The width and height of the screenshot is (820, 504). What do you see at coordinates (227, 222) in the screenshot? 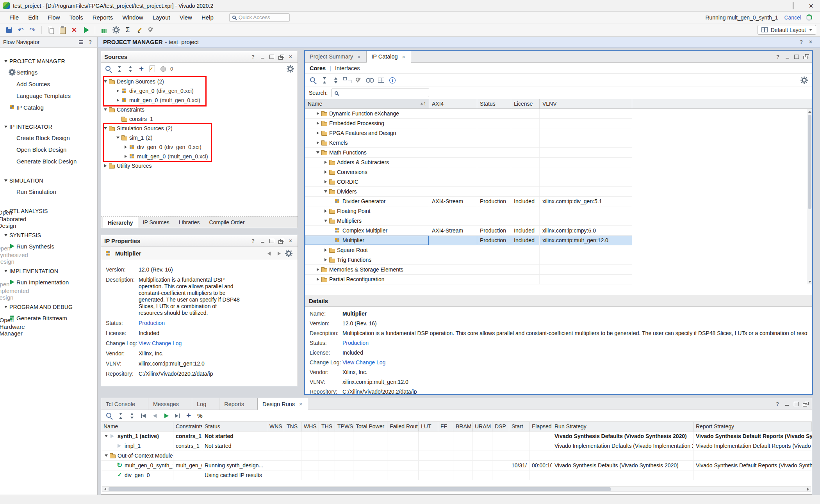
I see `sources-tab: Compile Order` at bounding box center [227, 222].